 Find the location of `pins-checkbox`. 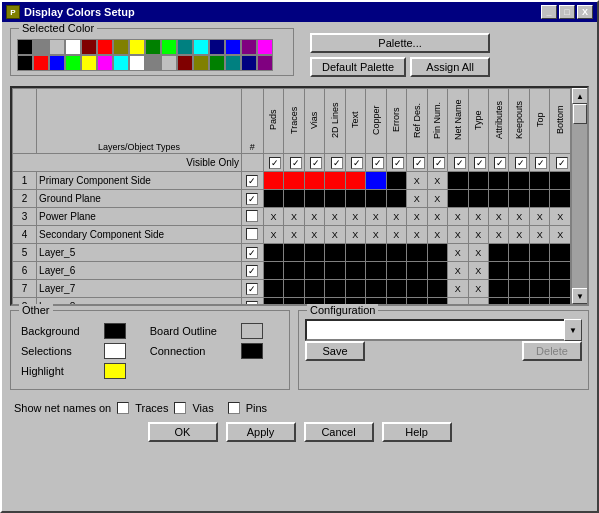

pins-checkbox is located at coordinates (234, 408).